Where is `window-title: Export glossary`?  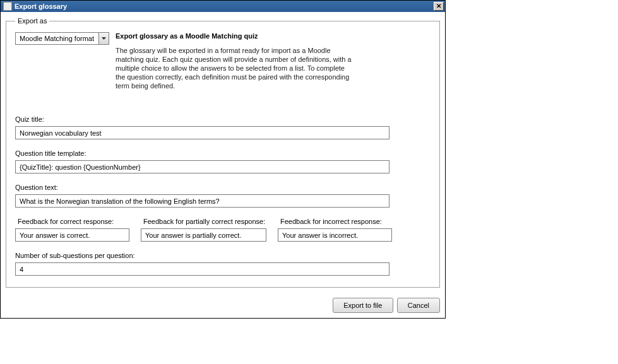
window-title: Export glossary is located at coordinates (40, 6).